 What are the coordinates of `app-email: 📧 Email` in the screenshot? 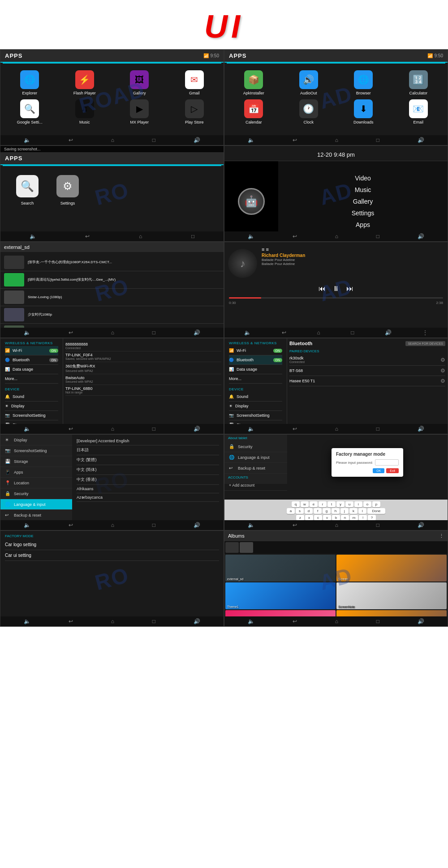 It's located at (418, 112).